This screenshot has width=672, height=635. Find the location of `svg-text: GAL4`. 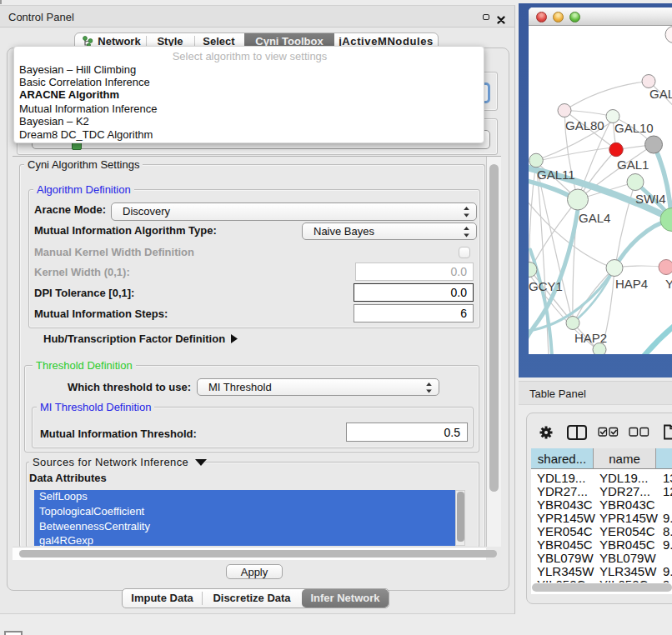

svg-text: GAL4 is located at coordinates (594, 218).